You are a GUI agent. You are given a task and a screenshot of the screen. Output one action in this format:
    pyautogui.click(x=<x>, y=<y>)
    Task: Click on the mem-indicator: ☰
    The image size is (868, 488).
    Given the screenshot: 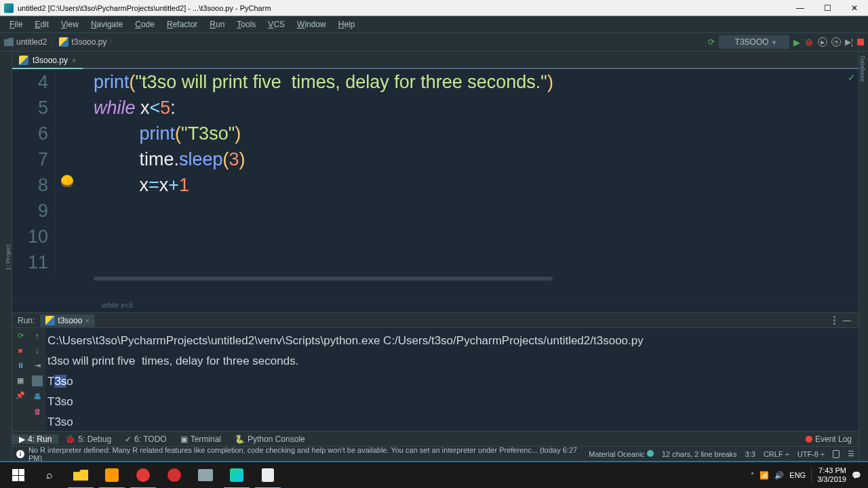 What is the action you would take?
    pyautogui.click(x=851, y=454)
    